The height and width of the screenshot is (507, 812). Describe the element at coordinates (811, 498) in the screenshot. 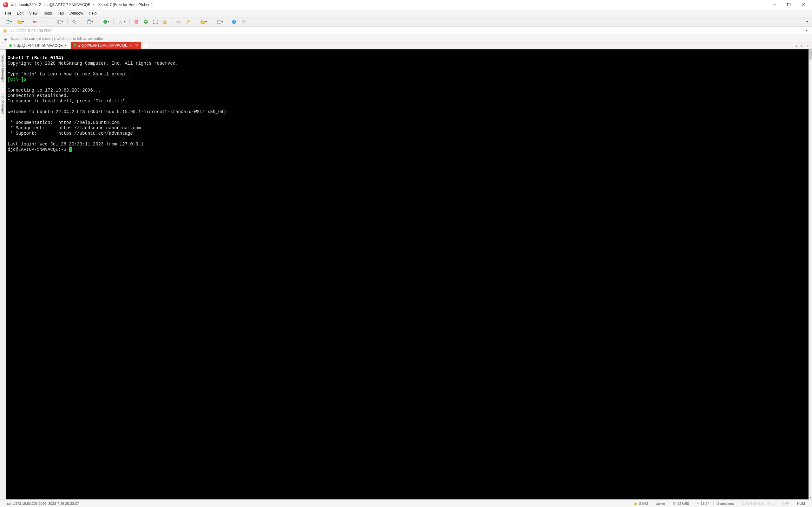

I see `scroll-down-button` at that location.